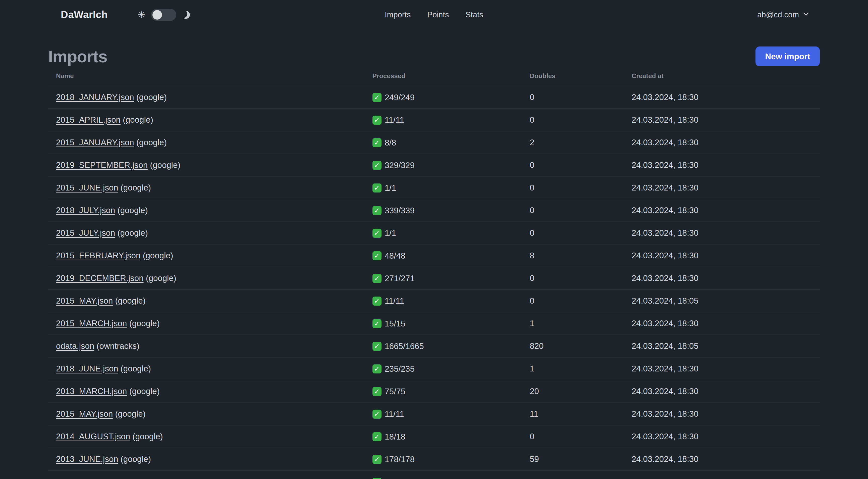 This screenshot has height=479, width=868. I want to click on new-import-button: New import, so click(788, 57).